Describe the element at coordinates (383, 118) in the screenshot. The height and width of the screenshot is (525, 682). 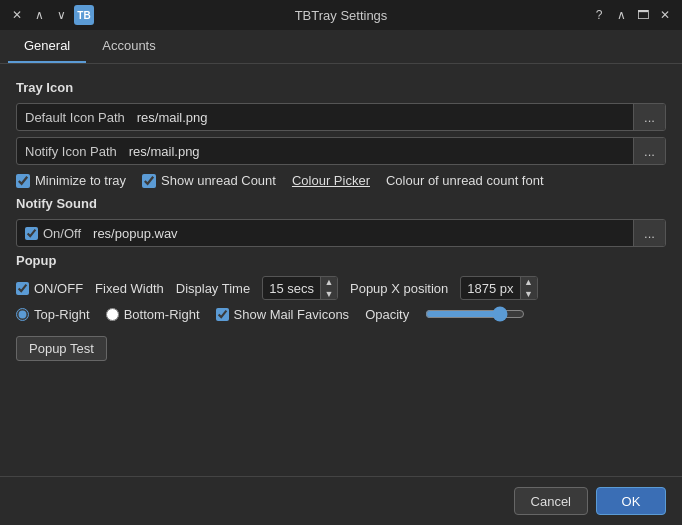
I see `default-icon-path-value: res/mail.png` at that location.